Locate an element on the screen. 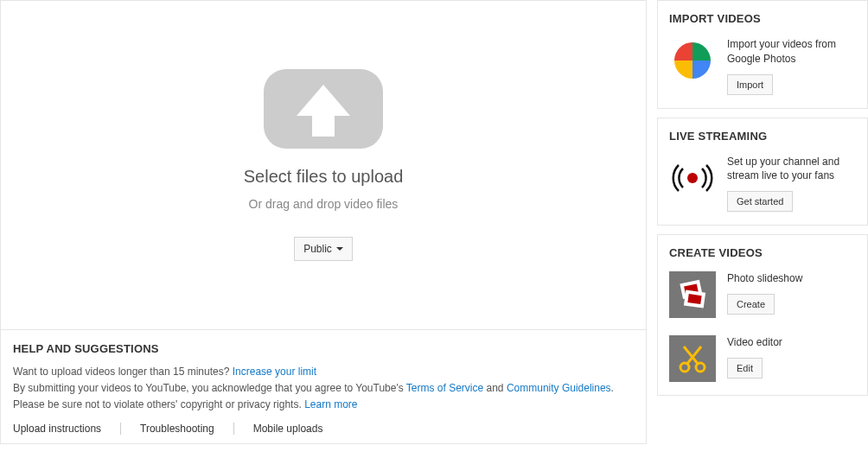 The width and height of the screenshot is (868, 458). tos-link: Terms of Service is located at coordinates (444, 388).